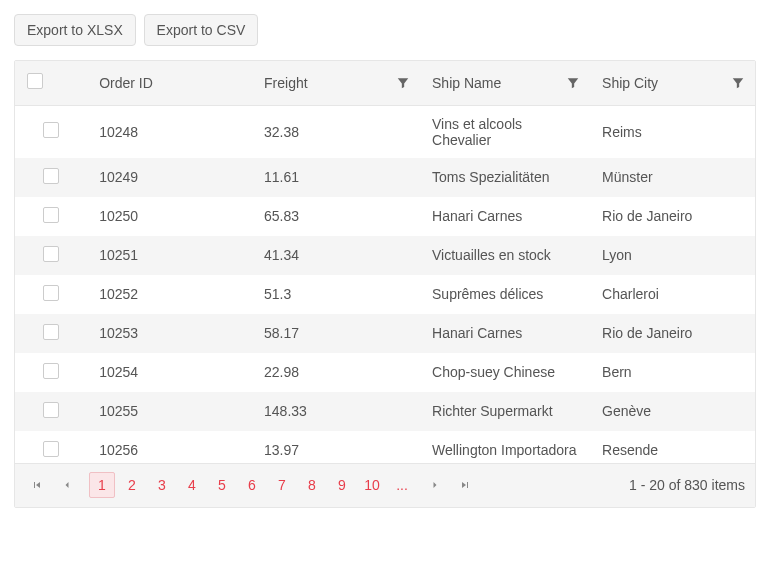  Describe the element at coordinates (170, 83) in the screenshot. I see `header-order-id: Order ID` at that location.